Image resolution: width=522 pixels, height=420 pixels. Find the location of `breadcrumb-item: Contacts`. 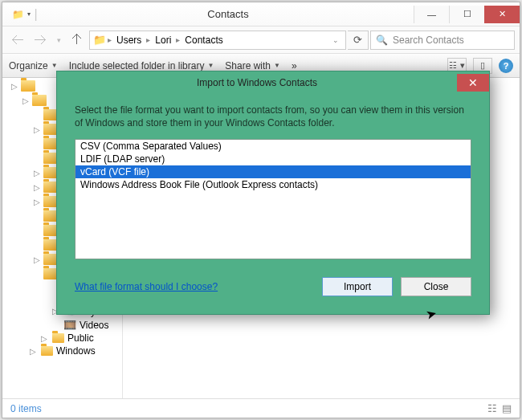

breadcrumb-item: Contacts is located at coordinates (204, 40).